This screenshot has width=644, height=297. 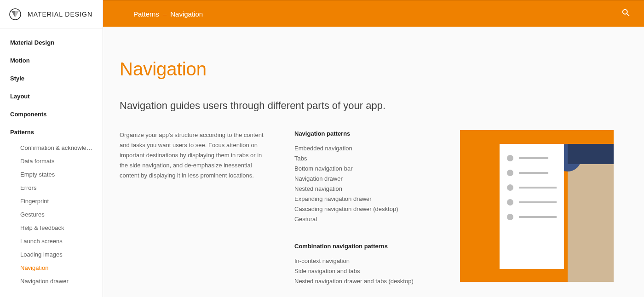 I want to click on sub-item-navigation-drawer: Navigation drawer, so click(x=52, y=281).